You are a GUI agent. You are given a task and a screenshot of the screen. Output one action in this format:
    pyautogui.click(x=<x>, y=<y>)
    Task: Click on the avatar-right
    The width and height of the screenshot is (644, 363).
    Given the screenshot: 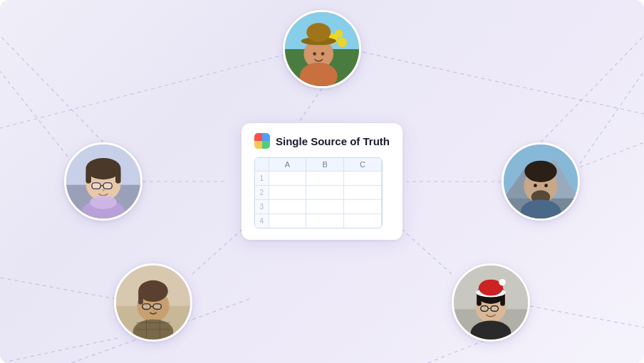 What is the action you would take?
    pyautogui.click(x=541, y=182)
    